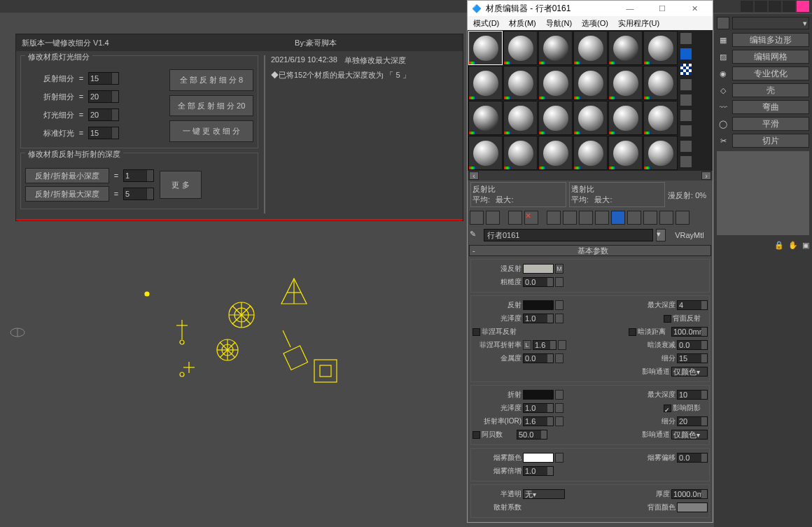 Image resolution: width=812 pixels, height=527 pixels. I want to click on minimize-button: —, so click(630, 8).